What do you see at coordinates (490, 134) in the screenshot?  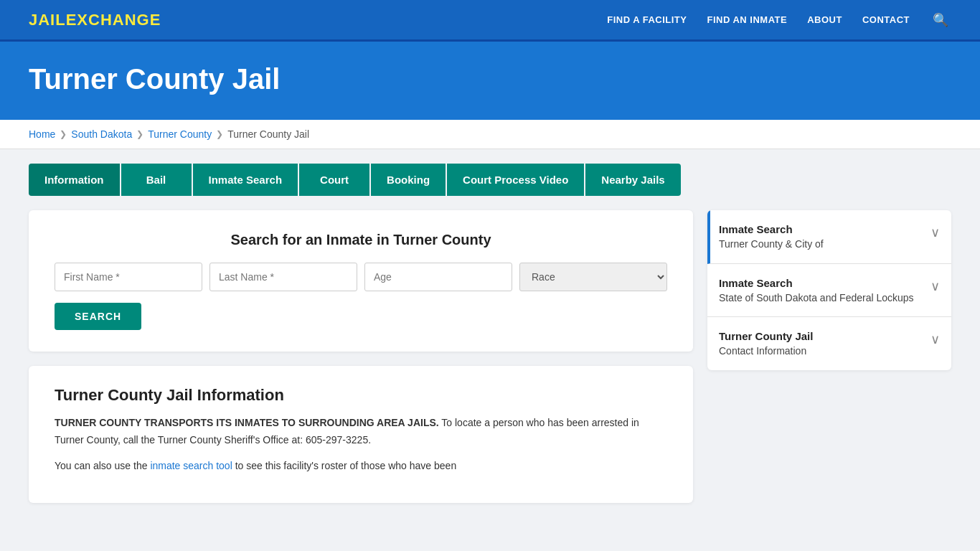 I see `breadcrumb: Home ❯ South Dakota ❯ Turner County ❯ Tu…` at bounding box center [490, 134].